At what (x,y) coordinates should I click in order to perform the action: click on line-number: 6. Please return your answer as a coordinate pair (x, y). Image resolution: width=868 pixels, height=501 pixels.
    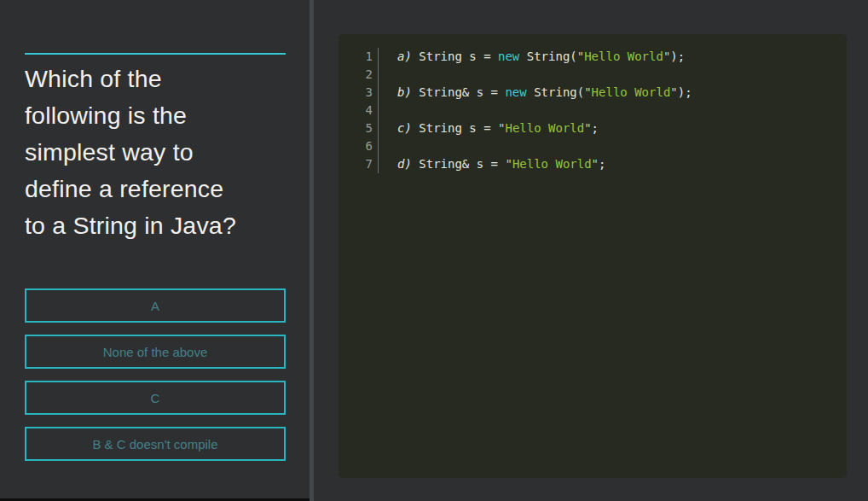
    Looking at the image, I should click on (356, 147).